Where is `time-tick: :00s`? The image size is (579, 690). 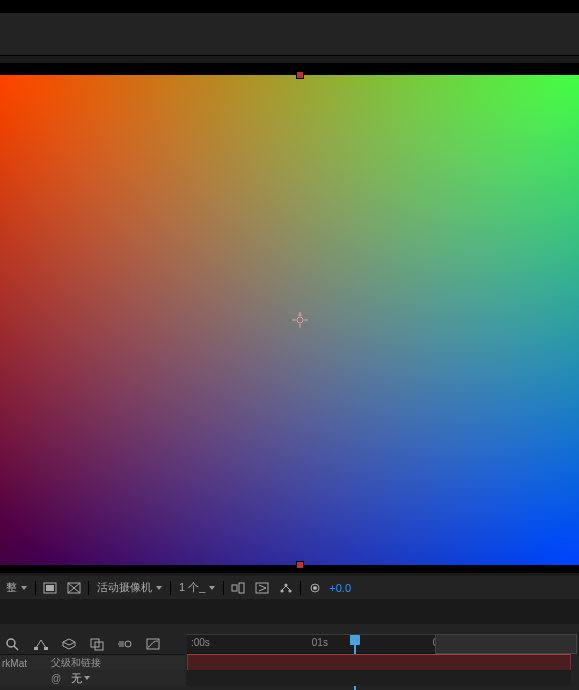
time-tick: :00s is located at coordinates (200, 642).